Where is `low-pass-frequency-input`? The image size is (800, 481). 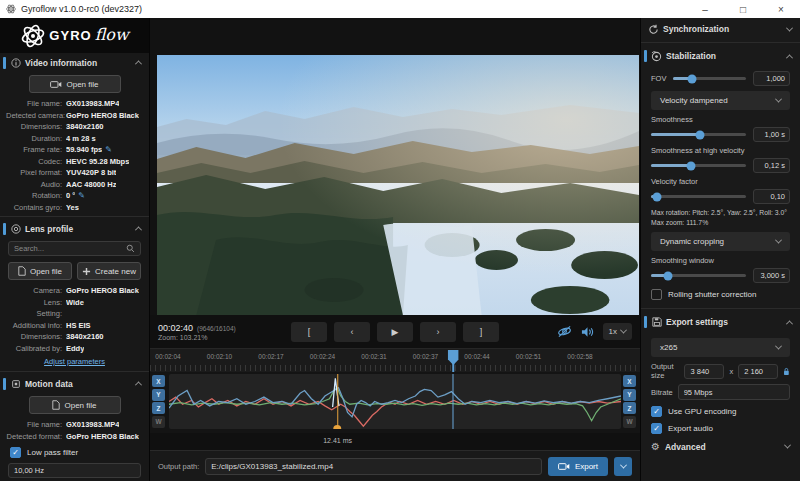 low-pass-frequency-input is located at coordinates (74, 470).